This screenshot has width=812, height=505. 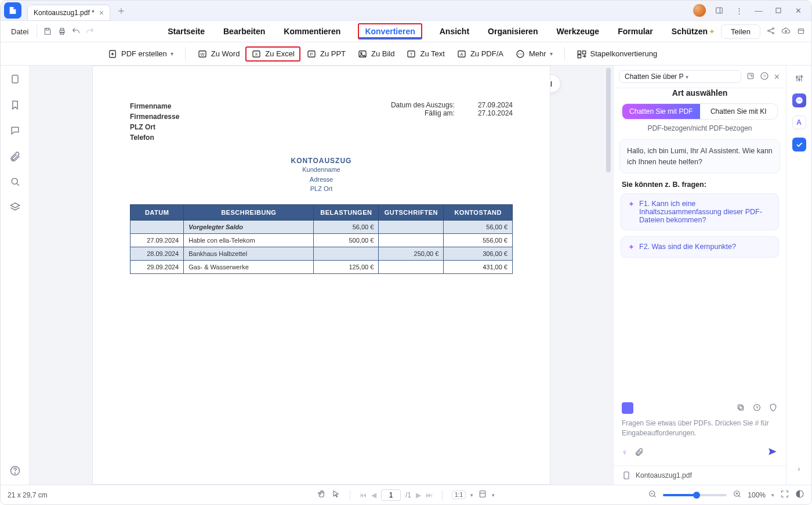 What do you see at coordinates (363, 495) in the screenshot?
I see `first-page-icon: ⏮` at bounding box center [363, 495].